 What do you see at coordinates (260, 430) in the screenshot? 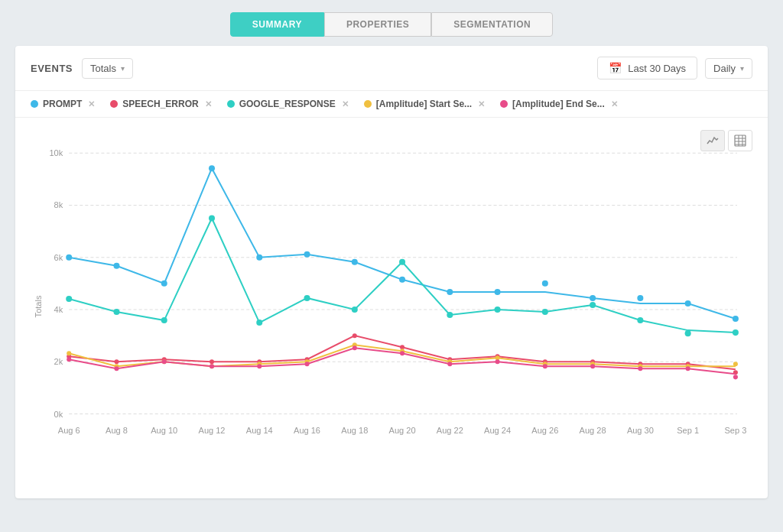
I see `x-label-aug14: Aug 14` at bounding box center [260, 430].